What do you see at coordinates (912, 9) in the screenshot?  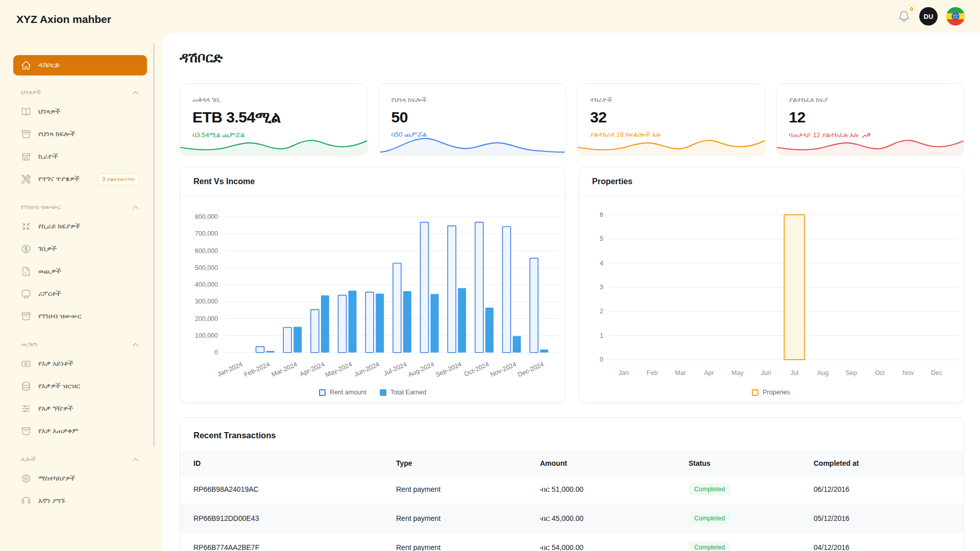 I see `notification-count-badge: 0` at bounding box center [912, 9].